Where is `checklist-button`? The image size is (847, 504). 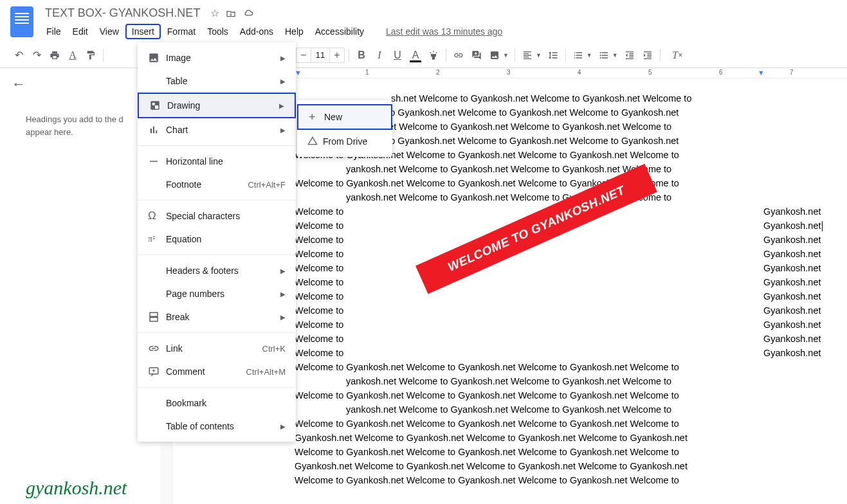
checklist-button is located at coordinates (578, 55).